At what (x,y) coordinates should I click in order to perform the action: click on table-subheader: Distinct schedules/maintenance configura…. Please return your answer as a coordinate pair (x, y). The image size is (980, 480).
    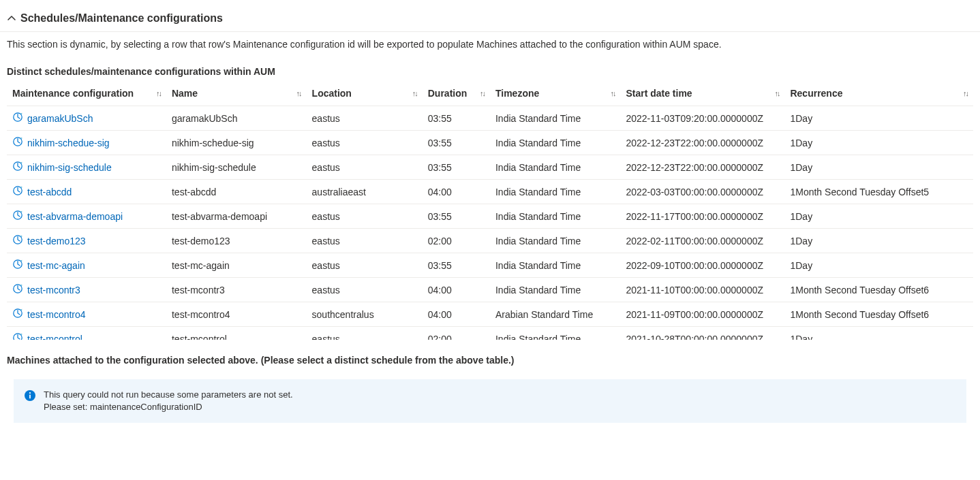
    Looking at the image, I should click on (490, 70).